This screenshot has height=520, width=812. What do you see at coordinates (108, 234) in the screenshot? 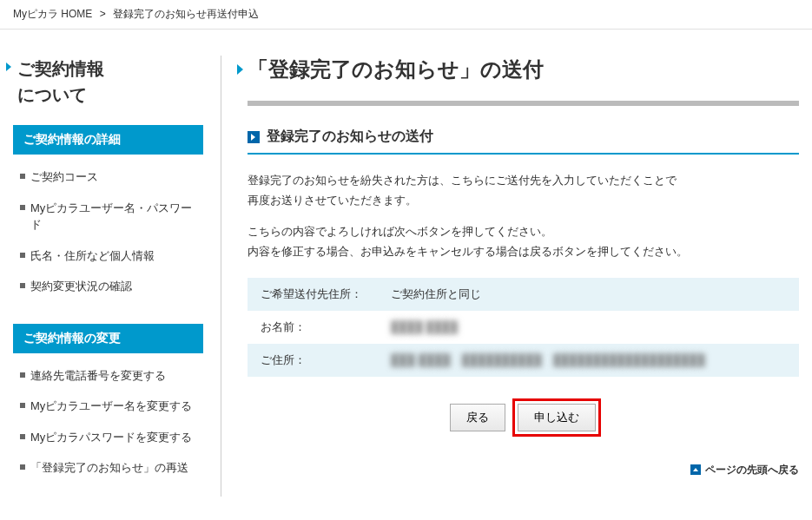
I see `menu-list-details: ご契約コース Myピカラユーザー名・パスワード 氏名・住所など個人情報 契約変更…` at bounding box center [108, 234].